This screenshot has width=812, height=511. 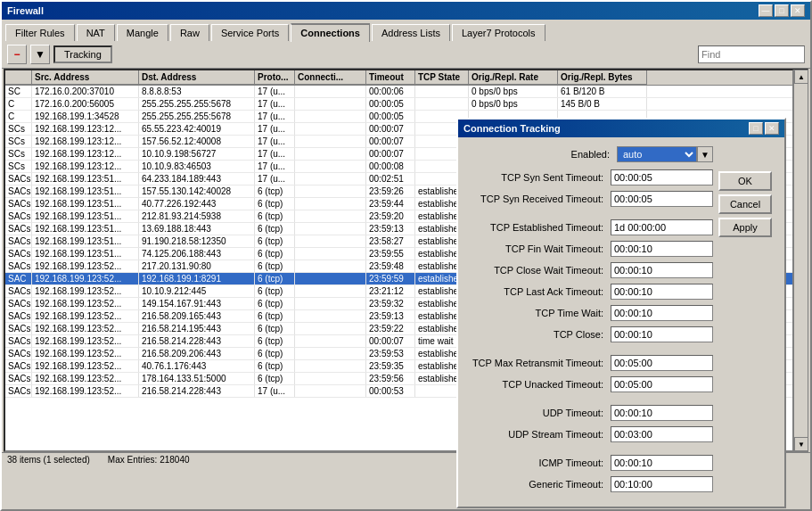 I want to click on enabled-select: auto yes no, so click(x=657, y=154).